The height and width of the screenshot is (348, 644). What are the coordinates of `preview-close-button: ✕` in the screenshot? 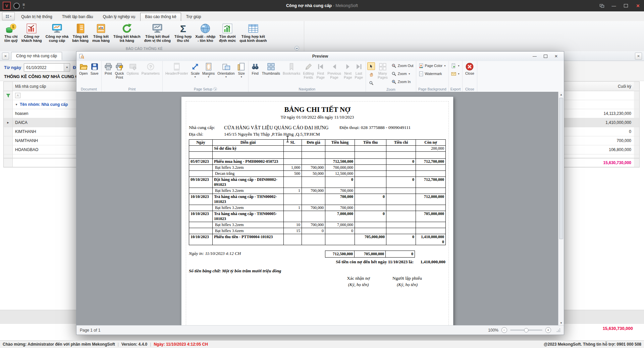 It's located at (556, 56).